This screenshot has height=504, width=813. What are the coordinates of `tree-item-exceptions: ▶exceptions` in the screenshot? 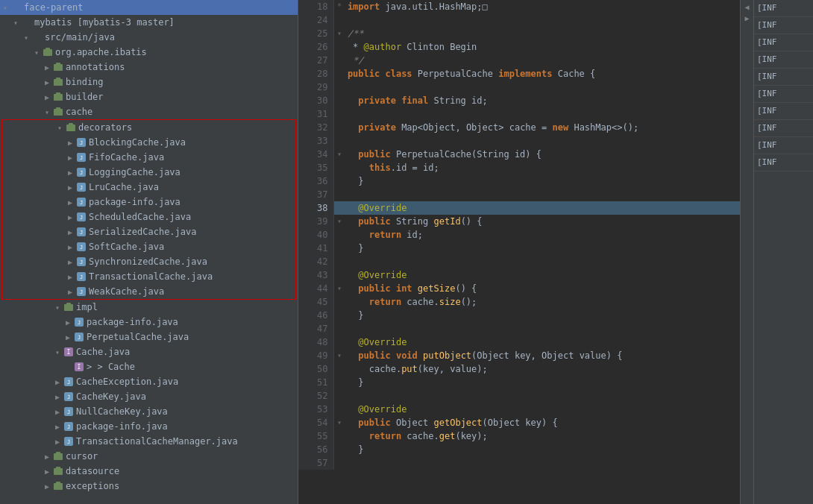 It's located at (149, 486).